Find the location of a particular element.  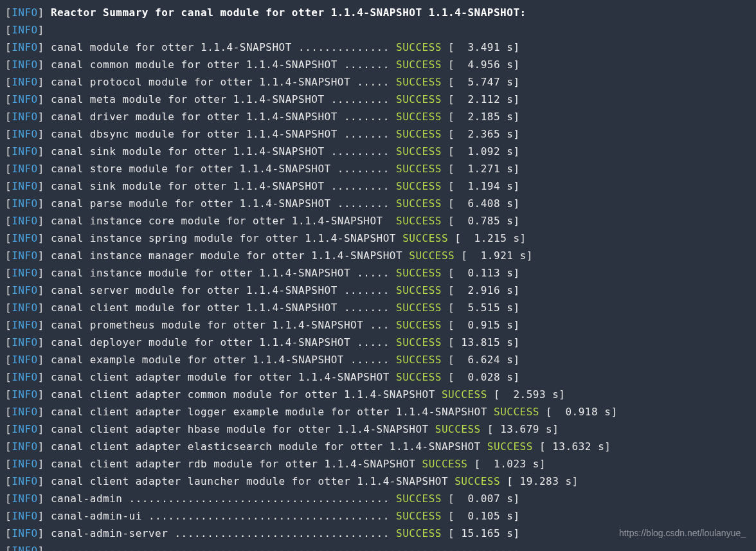

log-line-module: [INFO] canal client adapter hbase module… is located at coordinates (378, 429).